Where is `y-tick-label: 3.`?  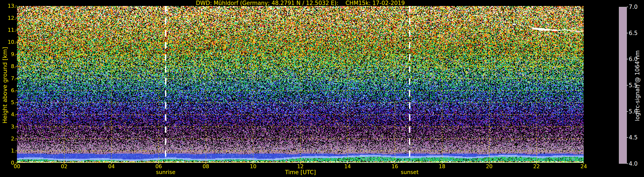 y-tick-label: 3. is located at coordinates (8, 127).